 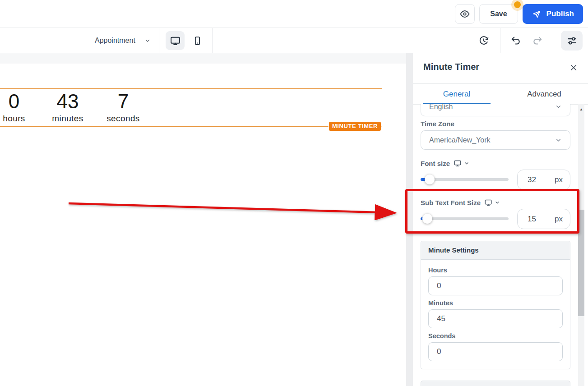 What do you see at coordinates (465, 219) in the screenshot?
I see `slider-track` at bounding box center [465, 219].